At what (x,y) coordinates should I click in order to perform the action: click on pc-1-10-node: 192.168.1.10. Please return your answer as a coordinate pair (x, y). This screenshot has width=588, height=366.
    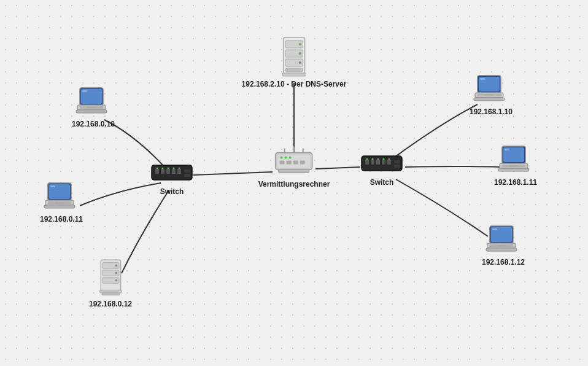
    Looking at the image, I should click on (491, 95).